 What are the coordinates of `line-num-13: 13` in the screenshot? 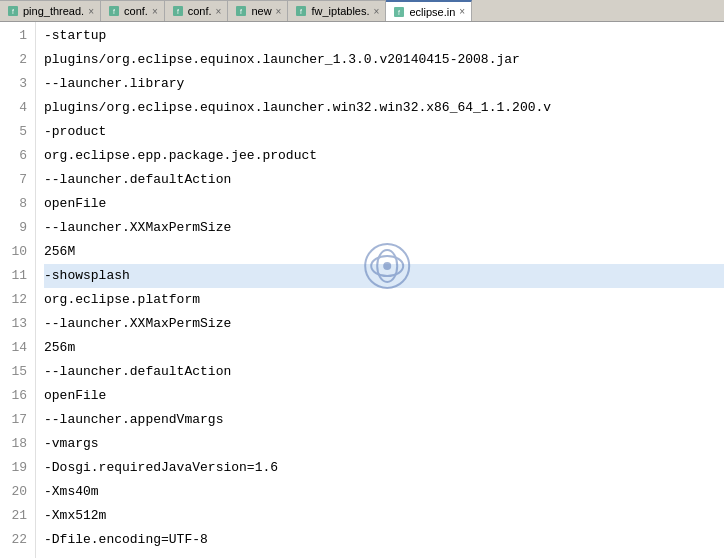 It's located at (16, 324).